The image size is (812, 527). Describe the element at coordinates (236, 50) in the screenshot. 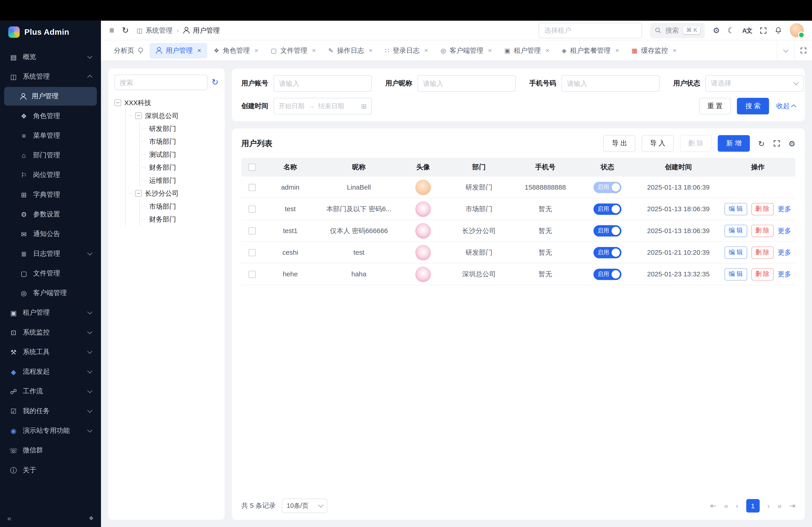

I see `tab-role-management: ❖角色管理×` at that location.